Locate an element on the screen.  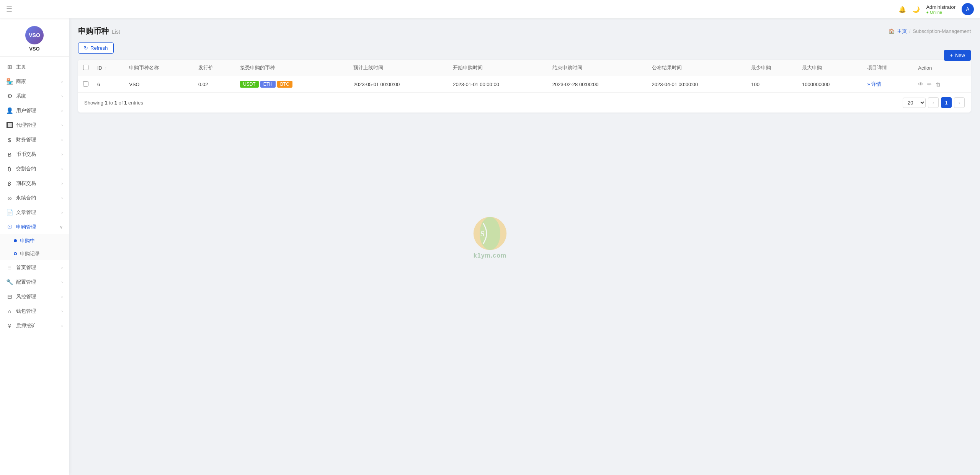
chevron-right-icon-config: › is located at coordinates (62, 282).